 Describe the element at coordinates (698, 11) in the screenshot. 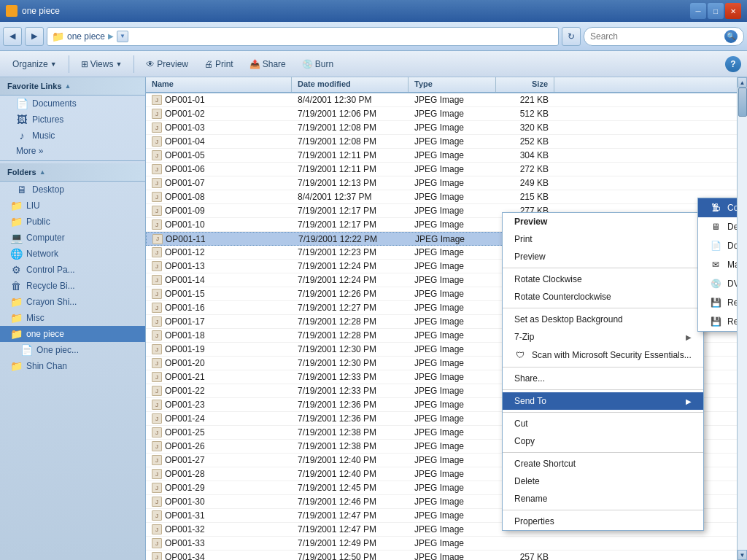

I see `minimize-button: ─` at that location.